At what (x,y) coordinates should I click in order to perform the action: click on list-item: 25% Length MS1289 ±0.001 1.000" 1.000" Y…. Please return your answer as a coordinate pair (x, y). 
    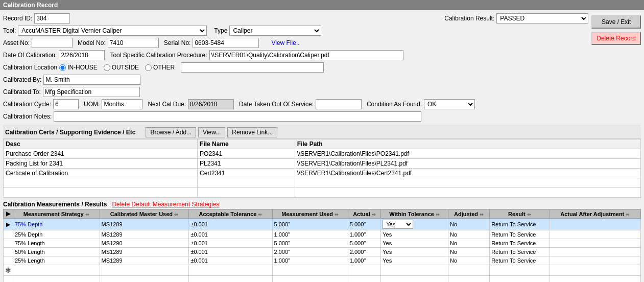
    Looking at the image, I should click on (322, 261).